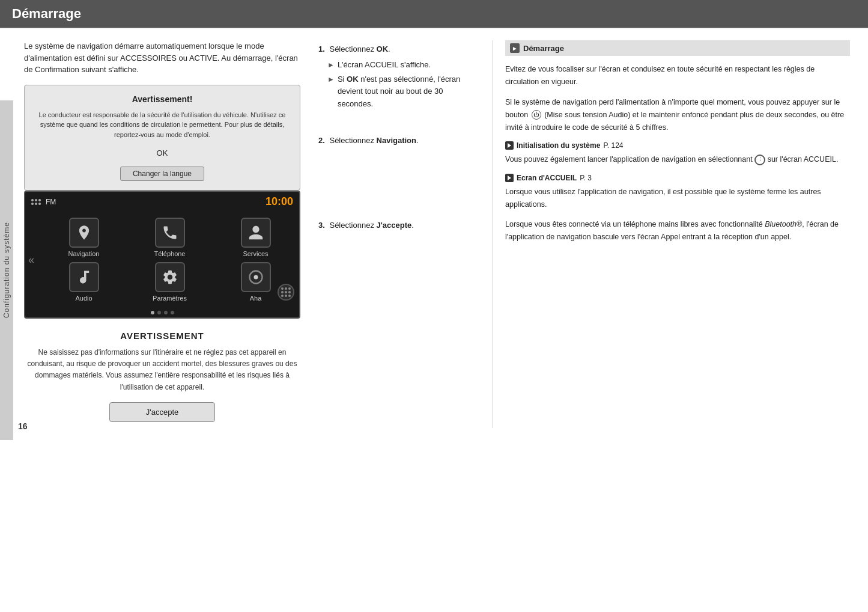  What do you see at coordinates (678, 178) in the screenshot?
I see `ref-link-2: Ecran d'ACCUEIL P. 3` at bounding box center [678, 178].